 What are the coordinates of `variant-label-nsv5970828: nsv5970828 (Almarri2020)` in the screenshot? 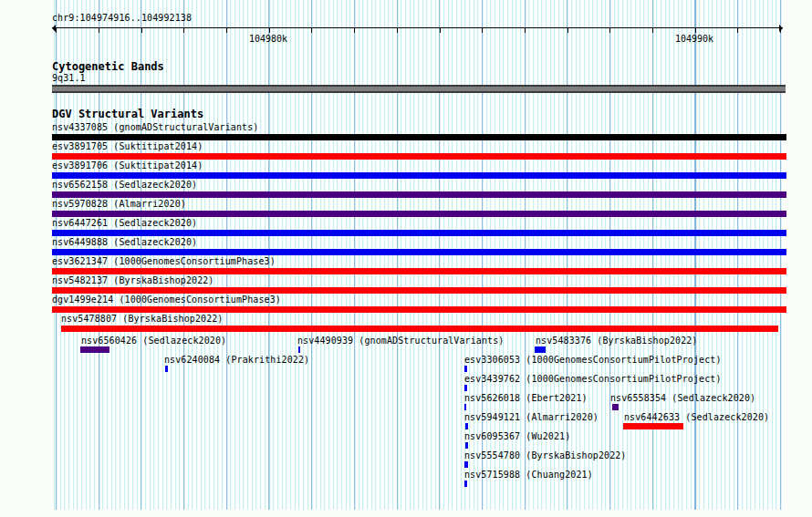 It's located at (119, 204).